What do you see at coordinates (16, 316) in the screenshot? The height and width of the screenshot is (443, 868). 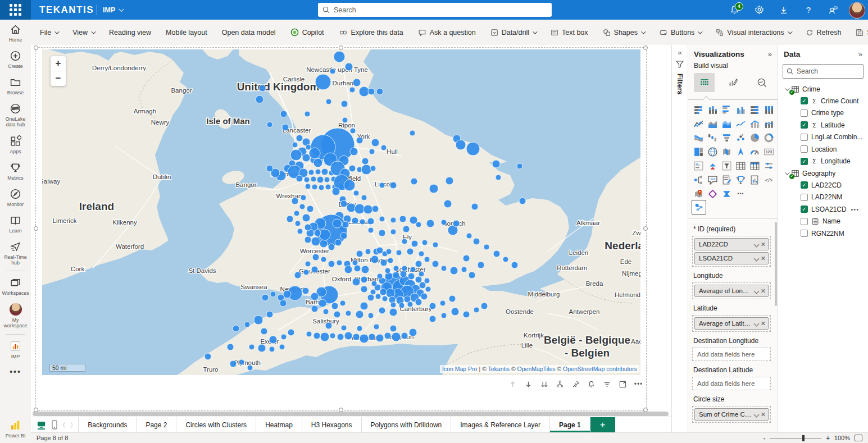 I see `sidebar-item-my-workspace: My workspace` at bounding box center [16, 316].